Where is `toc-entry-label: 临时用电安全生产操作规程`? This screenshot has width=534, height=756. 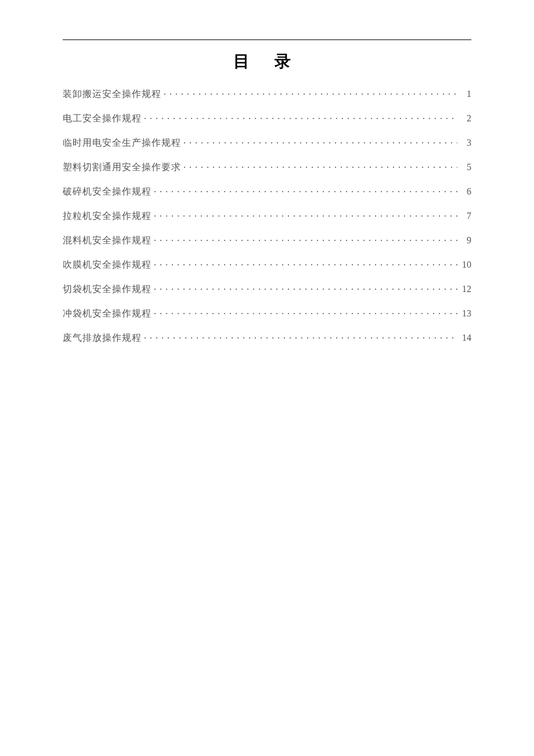 toc-entry-label: 临时用电安全生产操作规程 is located at coordinates (122, 143).